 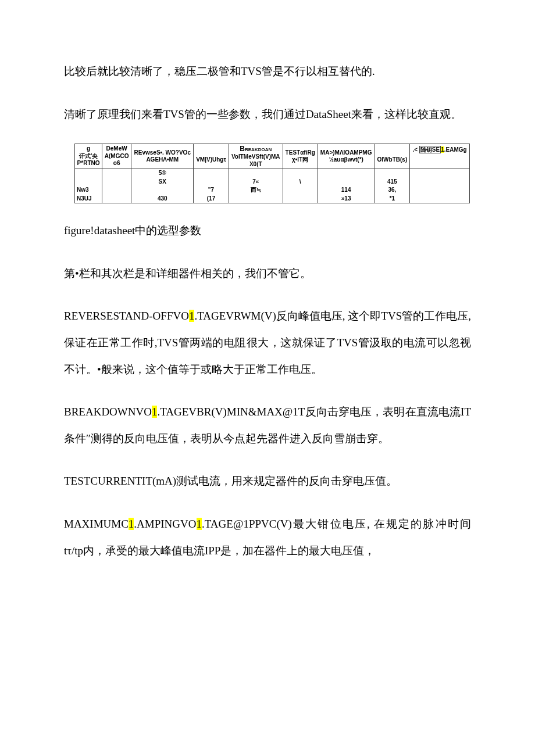 I want to click on table-cell: "7, so click(x=211, y=191).